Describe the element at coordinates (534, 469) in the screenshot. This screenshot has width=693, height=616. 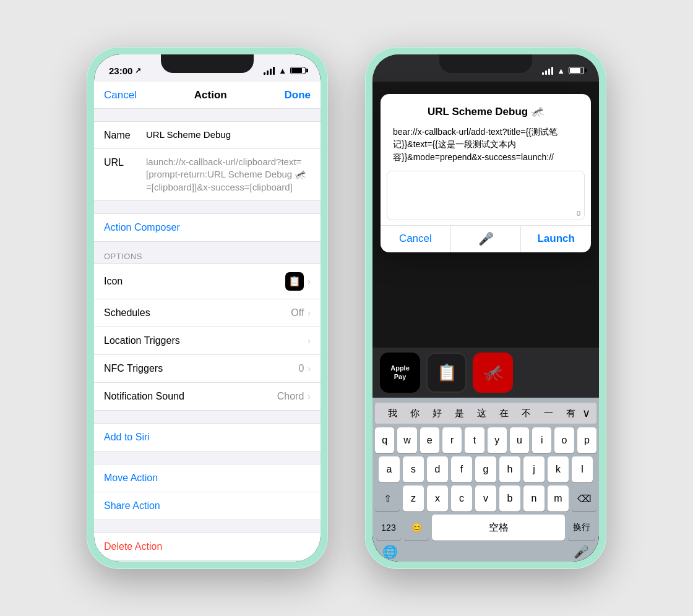
I see `key-j: j` at that location.